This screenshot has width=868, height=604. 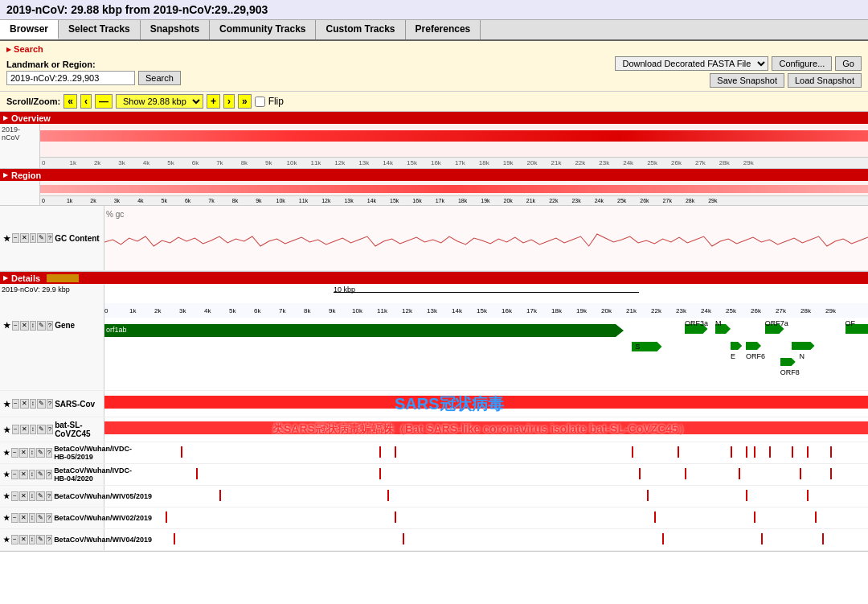 I want to click on sars-cov-question-btn: ?, so click(x=50, y=404).